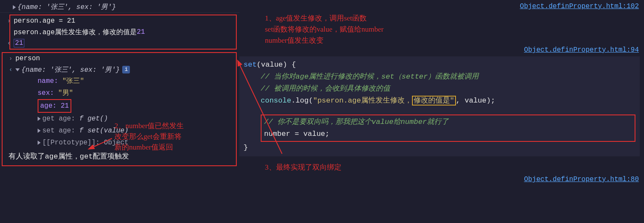 The height and width of the screenshot is (223, 644). What do you see at coordinates (66, 93) in the screenshot?
I see `prop-value: "男"` at bounding box center [66, 93].